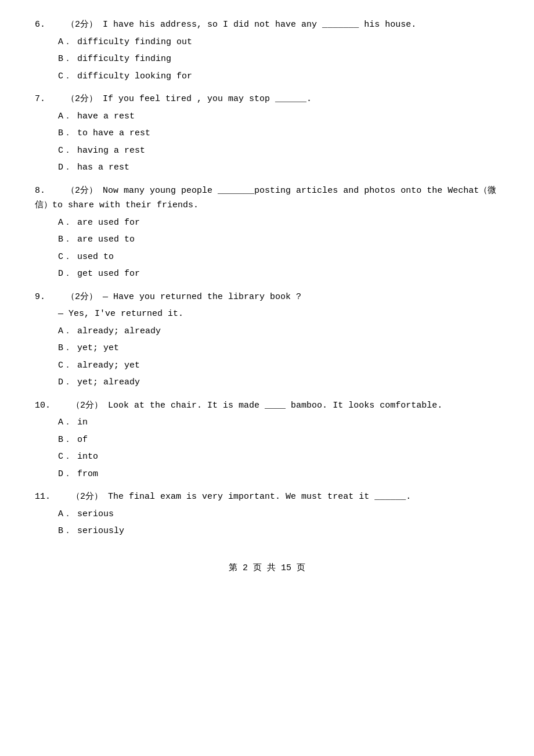 The width and height of the screenshot is (534, 756). Describe the element at coordinates (207, 99) in the screenshot. I see `question-7-body: If you feel tired , you may stop ______.` at that location.